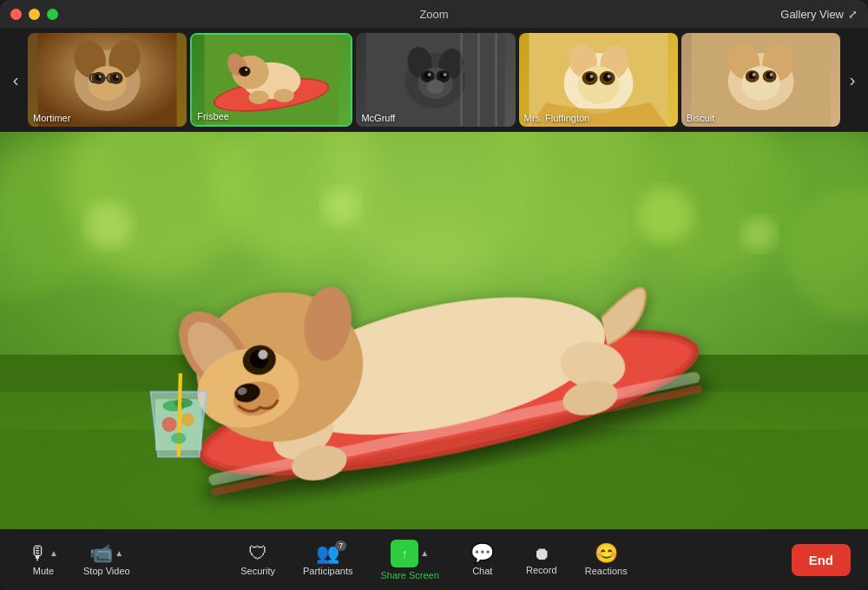  Describe the element at coordinates (106, 554) in the screenshot. I see `video-icon-group: 📹 ▲` at that location.